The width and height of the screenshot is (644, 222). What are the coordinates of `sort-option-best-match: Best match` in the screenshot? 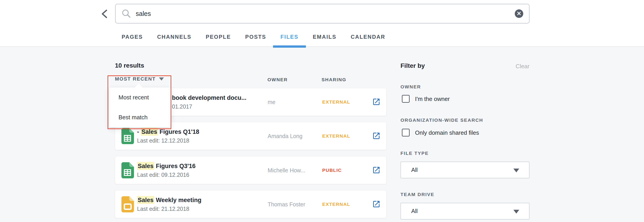 It's located at (140, 117).